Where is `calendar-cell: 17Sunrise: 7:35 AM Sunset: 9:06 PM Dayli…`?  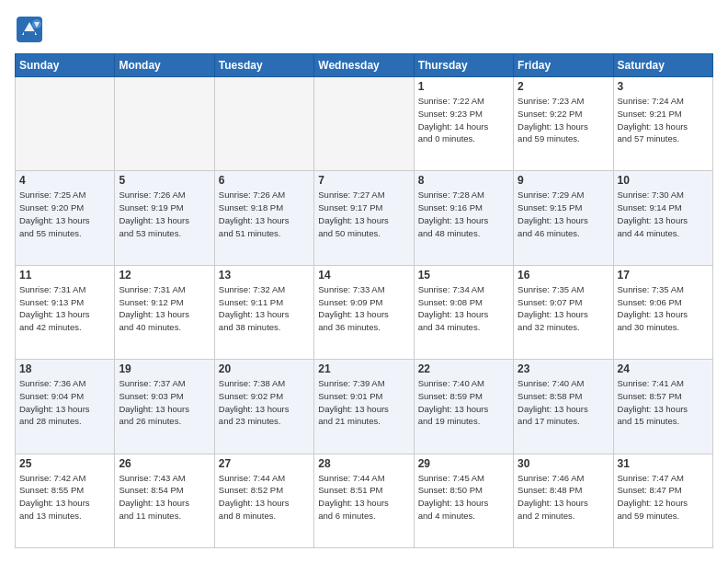 calendar-cell: 17Sunrise: 7:35 AM Sunset: 9:06 PM Dayli… is located at coordinates (663, 312).